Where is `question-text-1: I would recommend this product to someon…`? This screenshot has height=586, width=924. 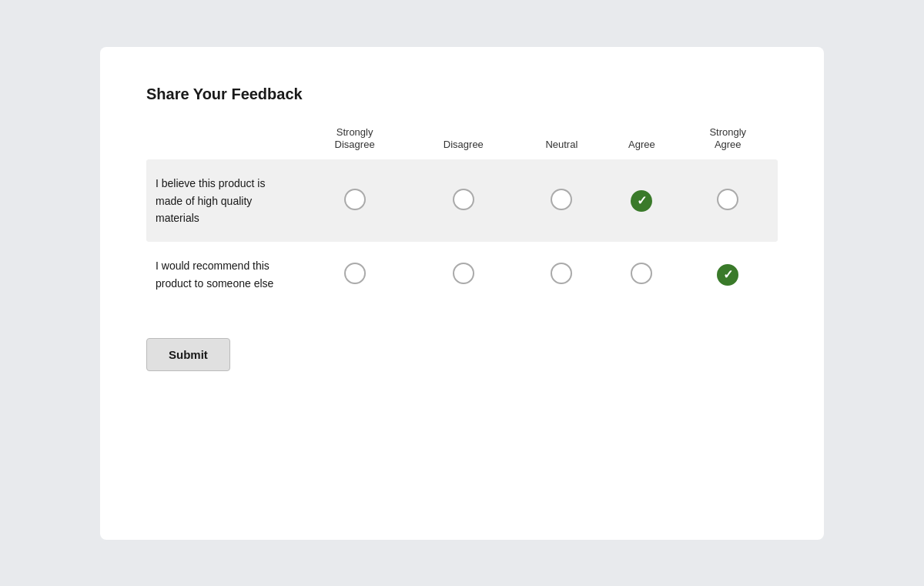
question-text-1: I would recommend this product to someon… is located at coordinates (223, 274).